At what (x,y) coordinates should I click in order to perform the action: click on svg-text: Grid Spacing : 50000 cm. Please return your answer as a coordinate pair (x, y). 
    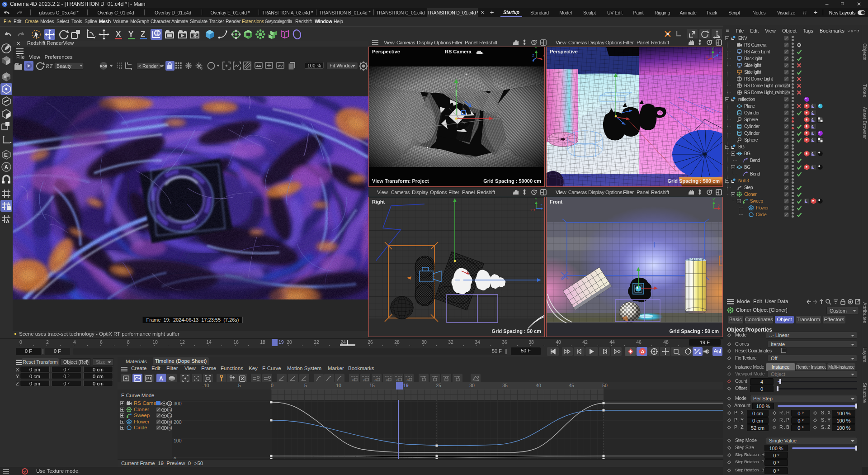
    Looking at the image, I should click on (512, 181).